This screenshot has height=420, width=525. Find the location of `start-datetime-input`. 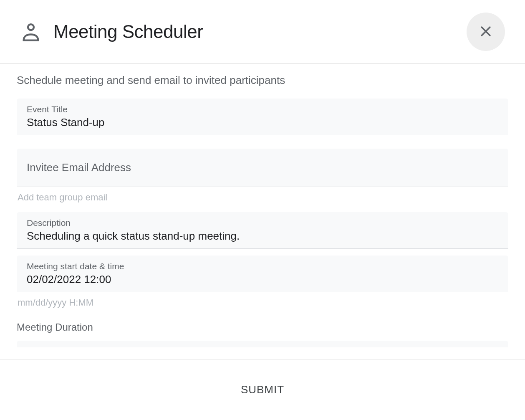

start-datetime-input is located at coordinates (262, 280).